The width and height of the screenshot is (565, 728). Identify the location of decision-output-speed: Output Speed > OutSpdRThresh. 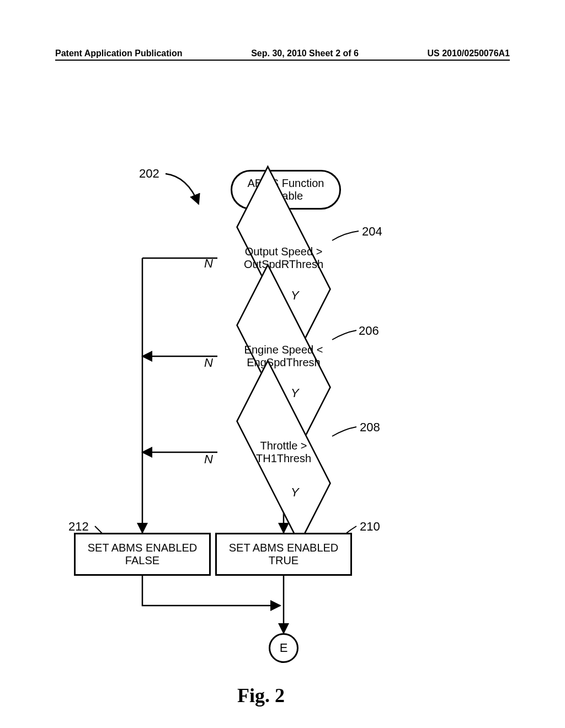
(284, 258).